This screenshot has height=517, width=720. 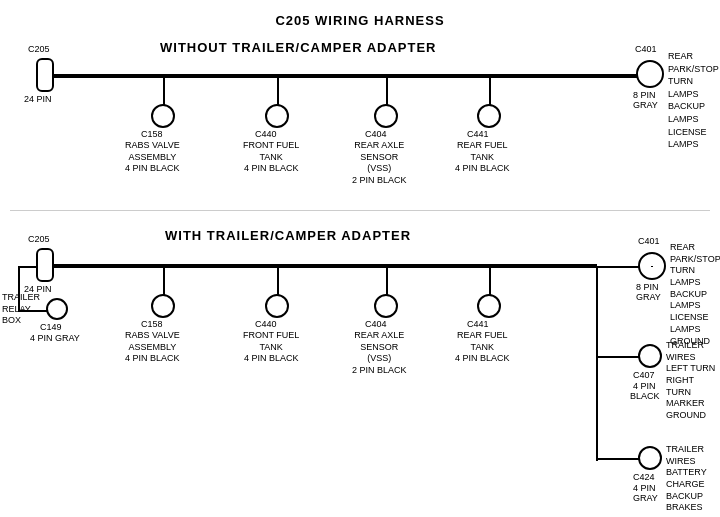 I want to click on s2-c401-desc: REAR PARK/STOPTURN LAMPSBACKUP LAMPSLICE…, so click(x=695, y=294).